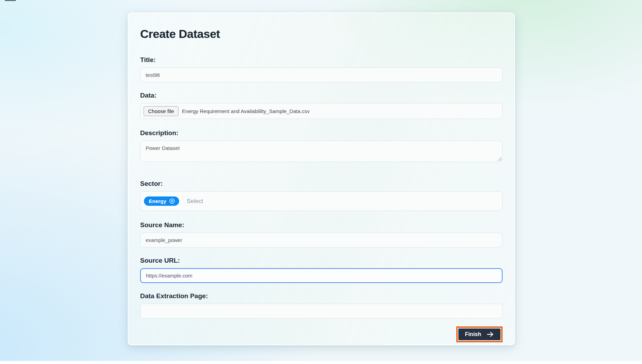 The image size is (642, 364). I want to click on arrow-right-icon, so click(490, 334).